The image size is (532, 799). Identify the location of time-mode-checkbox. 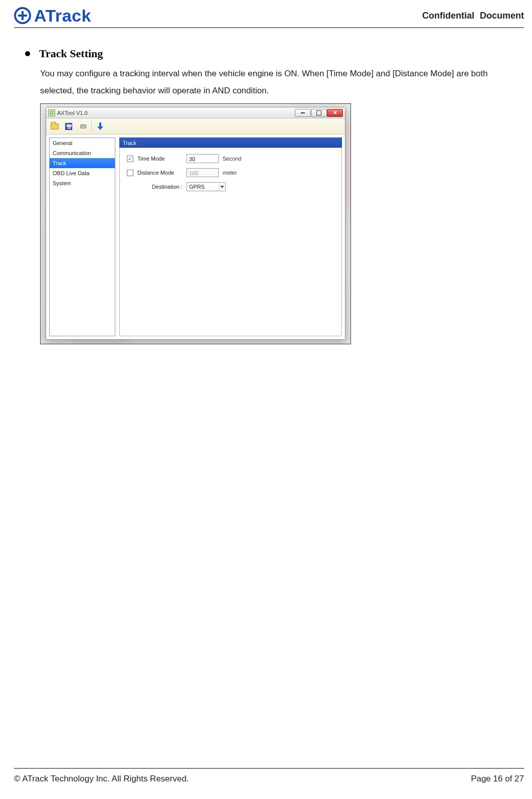
(130, 159).